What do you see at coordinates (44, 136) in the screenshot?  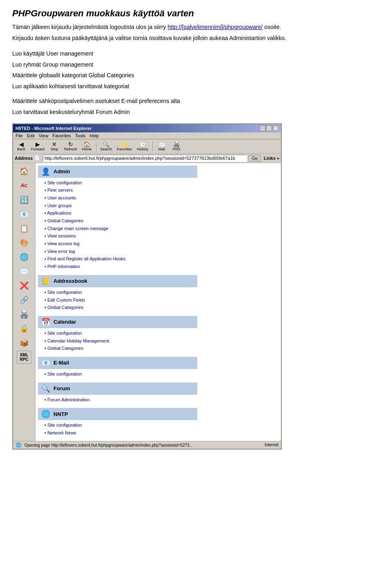 I see `menu-view: View` at bounding box center [44, 136].